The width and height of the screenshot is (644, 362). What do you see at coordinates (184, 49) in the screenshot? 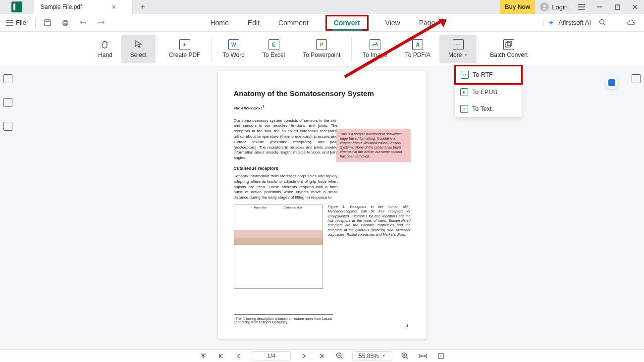
I see `create-pdf-button: + Create PDF` at bounding box center [184, 49].